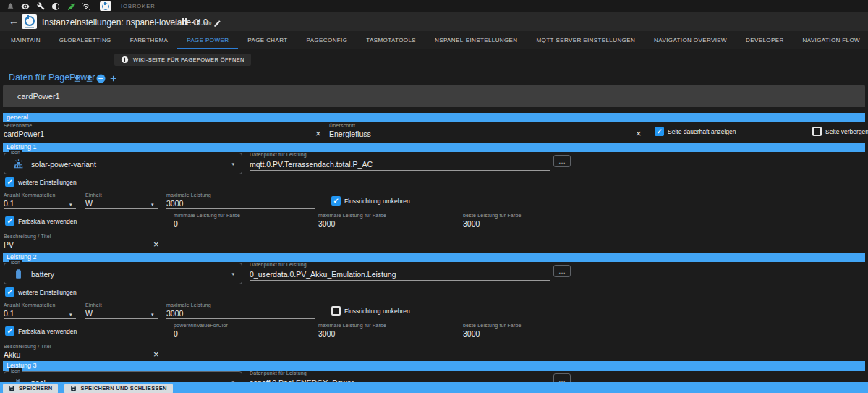 The width and height of the screenshot is (868, 393). I want to click on adapter-logo, so click(29, 22).